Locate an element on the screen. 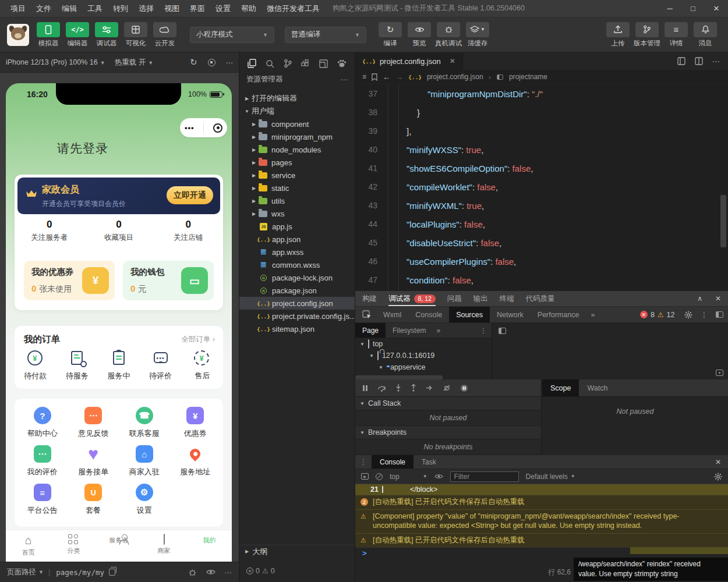 The image size is (728, 582). tab-我的: 我的 is located at coordinates (209, 546).